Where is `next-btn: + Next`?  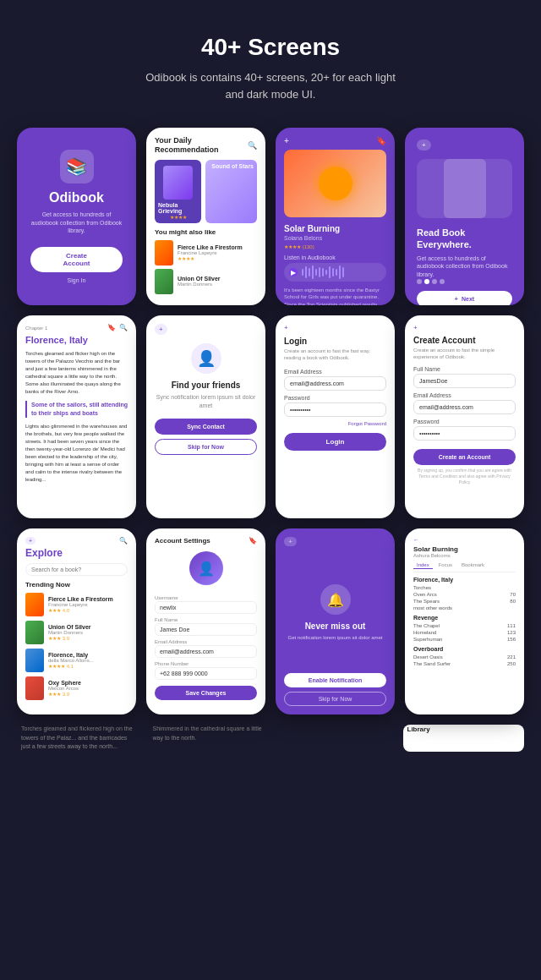
next-btn: + Next is located at coordinates (465, 298).